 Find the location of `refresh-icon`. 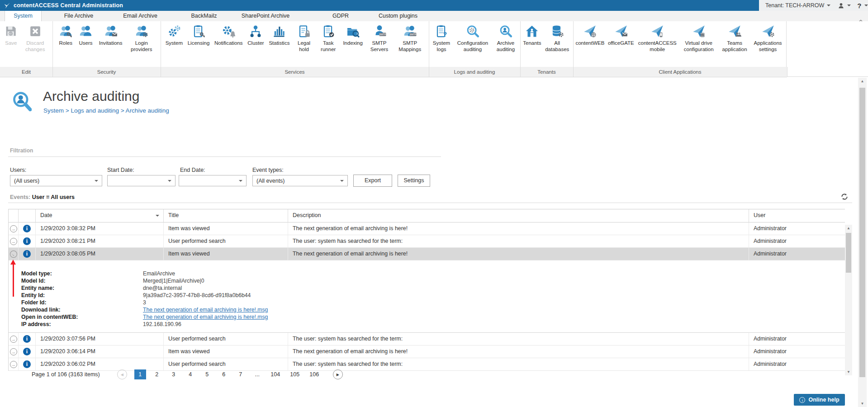

refresh-icon is located at coordinates (844, 197).